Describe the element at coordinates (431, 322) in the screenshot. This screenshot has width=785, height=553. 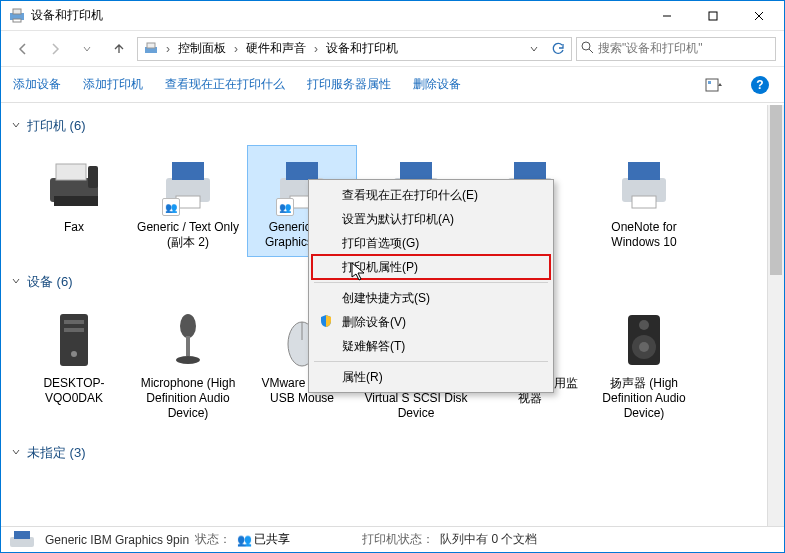
I see `menu-remove-device: 删除设备(V)` at that location.